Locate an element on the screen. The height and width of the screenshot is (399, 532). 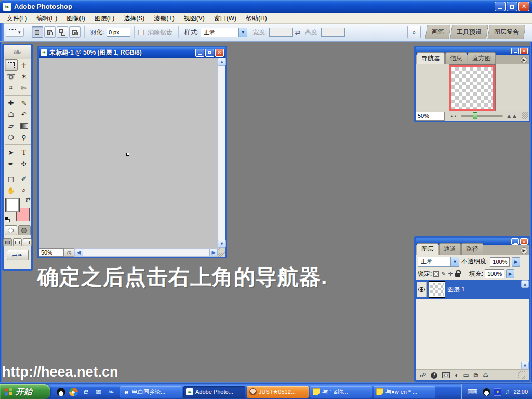
tab-info: 信息 is located at coordinates (456, 58).